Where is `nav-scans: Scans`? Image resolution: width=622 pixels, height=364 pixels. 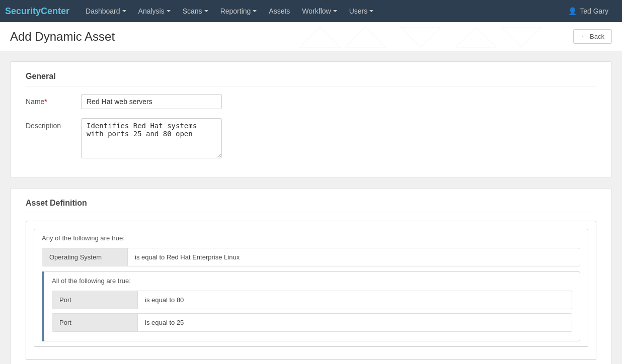 nav-scans: Scans is located at coordinates (195, 11).